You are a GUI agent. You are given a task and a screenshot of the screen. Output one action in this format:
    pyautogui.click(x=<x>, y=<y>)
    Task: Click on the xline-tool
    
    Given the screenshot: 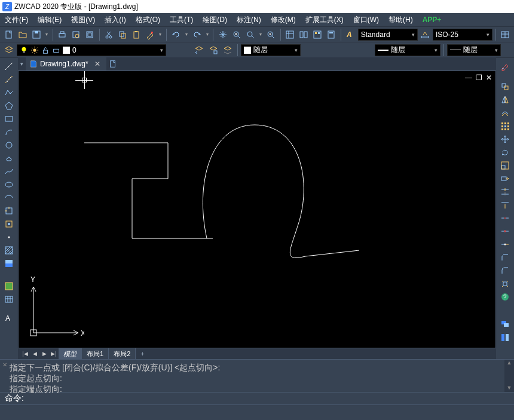 What is the action you would take?
    pyautogui.click(x=9, y=79)
    